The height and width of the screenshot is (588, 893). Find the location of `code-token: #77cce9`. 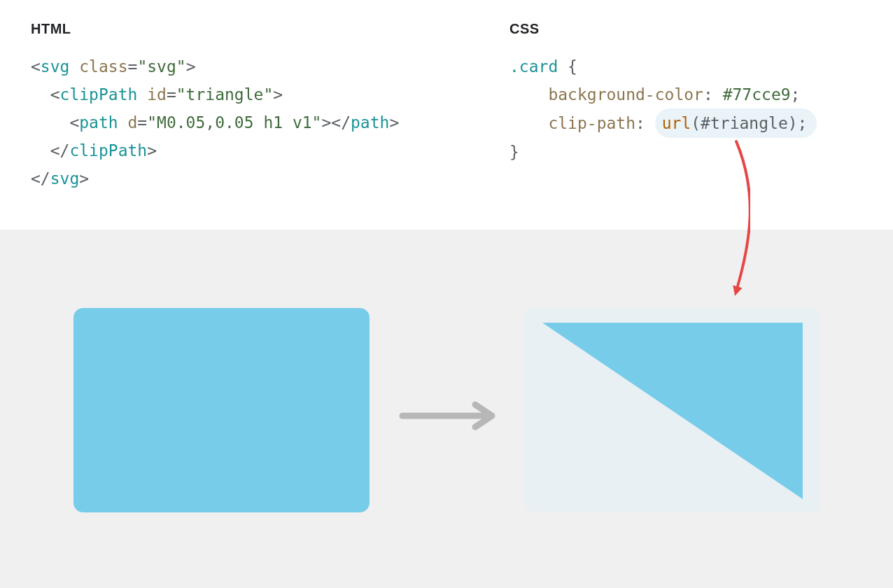

code-token: #77cce9 is located at coordinates (757, 94).